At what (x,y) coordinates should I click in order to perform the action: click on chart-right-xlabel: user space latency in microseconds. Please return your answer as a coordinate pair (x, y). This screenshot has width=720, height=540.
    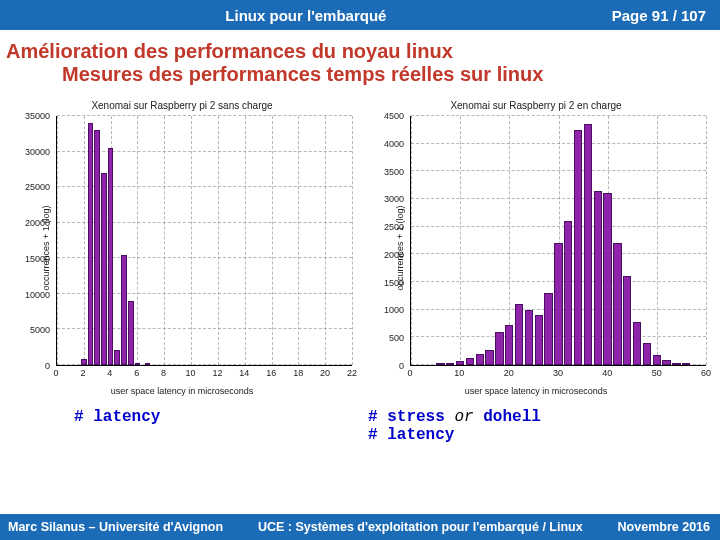
    Looking at the image, I should click on (536, 391).